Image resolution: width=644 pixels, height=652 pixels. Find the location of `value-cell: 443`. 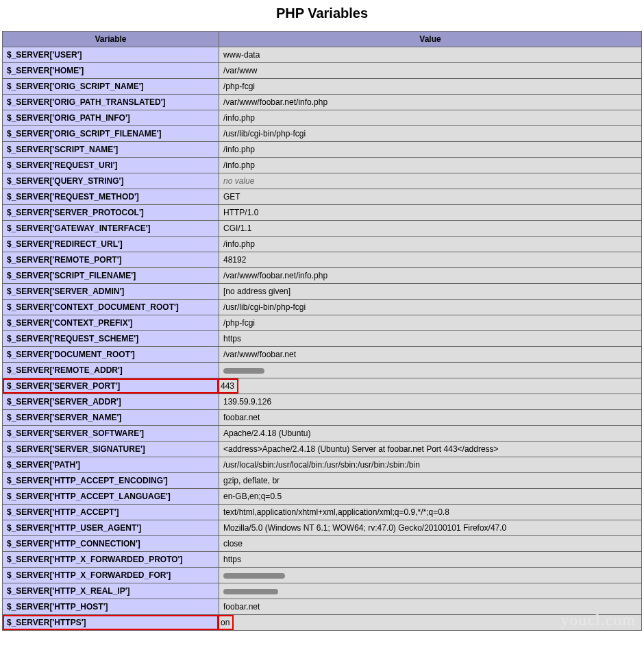

value-cell: 443 is located at coordinates (430, 387).